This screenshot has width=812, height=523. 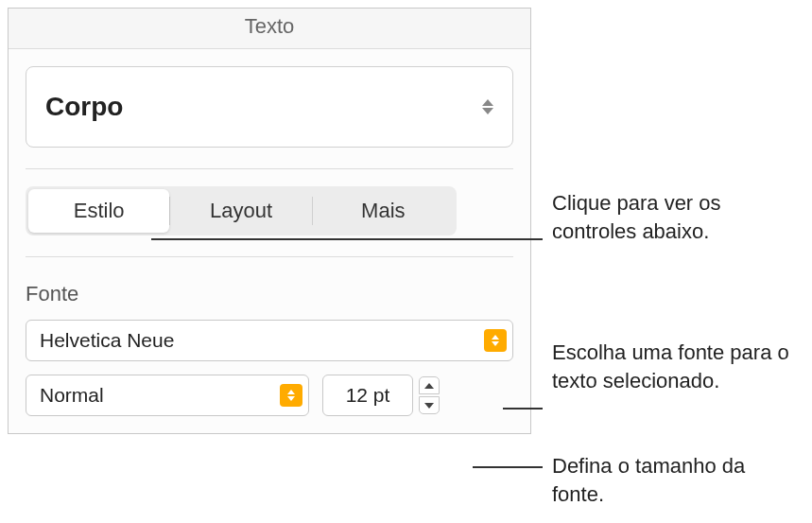 I want to click on callout-font-size: Defina o tamanho da fonte., so click(x=675, y=480).